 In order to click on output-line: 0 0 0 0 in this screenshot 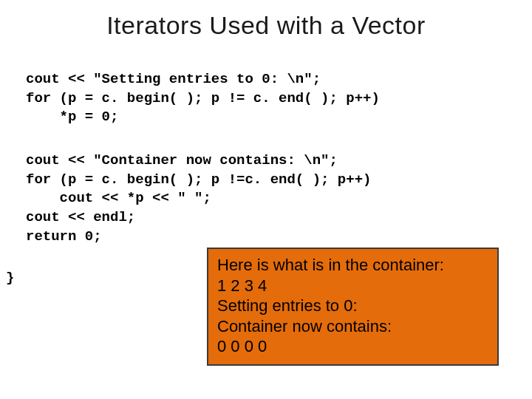, I will do `click(242, 346)`.